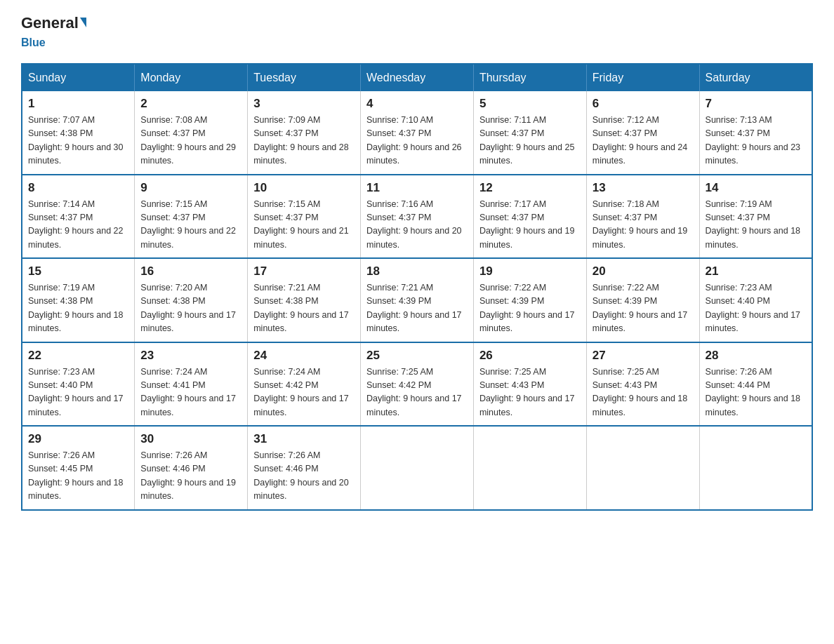 This screenshot has width=834, height=644. Describe the element at coordinates (643, 104) in the screenshot. I see `day-number: 6` at that location.